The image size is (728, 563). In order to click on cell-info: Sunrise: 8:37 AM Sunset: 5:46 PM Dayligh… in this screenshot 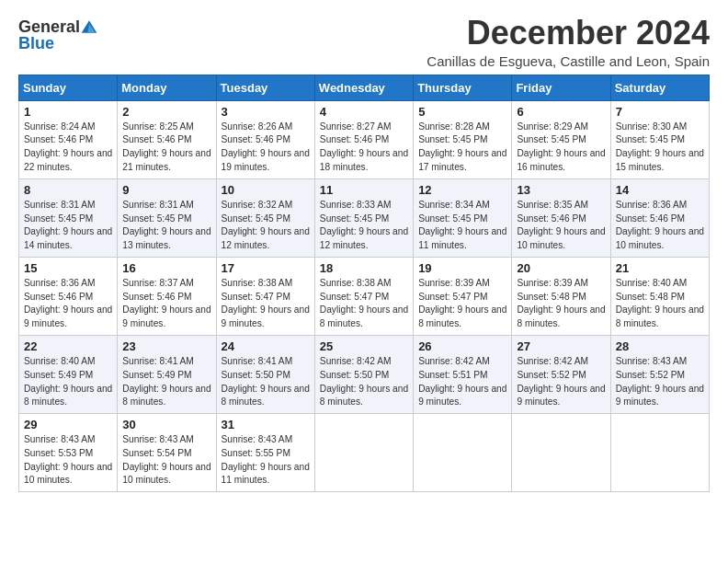, I will do `click(166, 304)`.